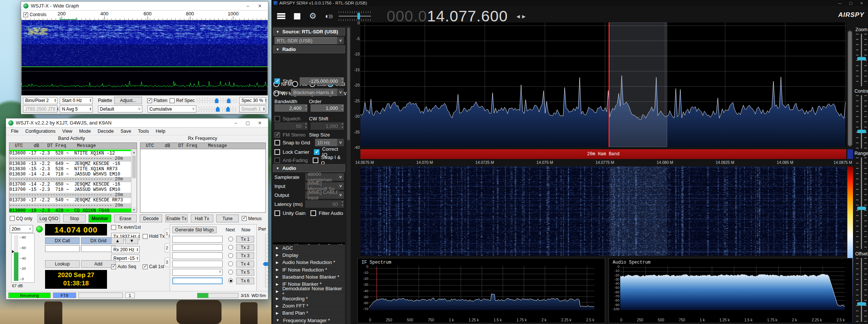  Describe the element at coordinates (277, 213) in the screenshot. I see `unity-gain-checkbox` at that location.